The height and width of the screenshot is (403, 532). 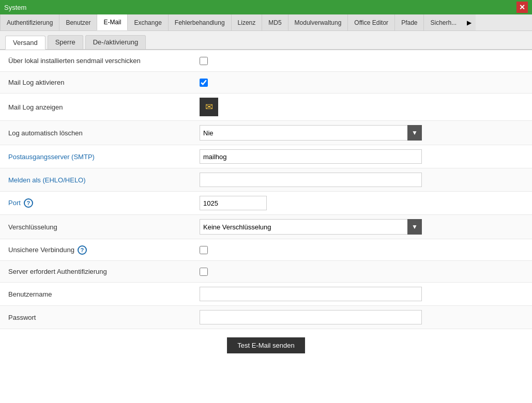 What do you see at coordinates (362, 317) in the screenshot?
I see `form-control-passwort` at bounding box center [362, 317].